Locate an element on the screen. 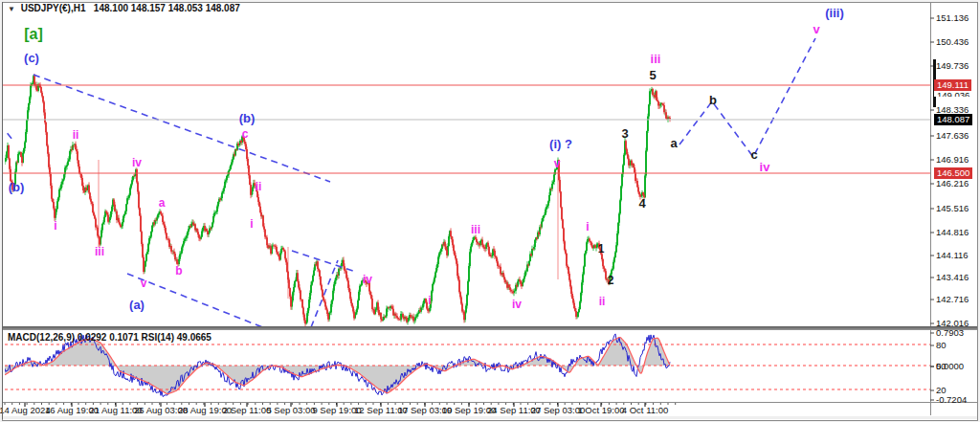  collapse-arrow-icon: ▼ is located at coordinates (11, 10).